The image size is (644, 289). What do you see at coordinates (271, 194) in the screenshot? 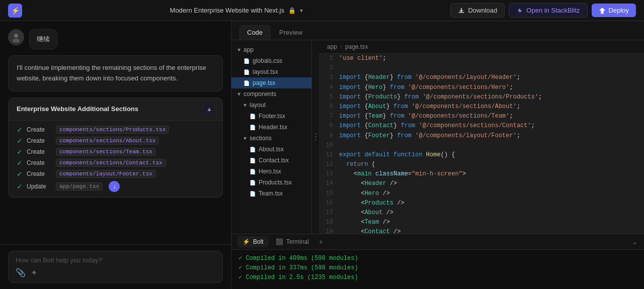
I see `tree-item-label: Team.tsx` at bounding box center [271, 194].